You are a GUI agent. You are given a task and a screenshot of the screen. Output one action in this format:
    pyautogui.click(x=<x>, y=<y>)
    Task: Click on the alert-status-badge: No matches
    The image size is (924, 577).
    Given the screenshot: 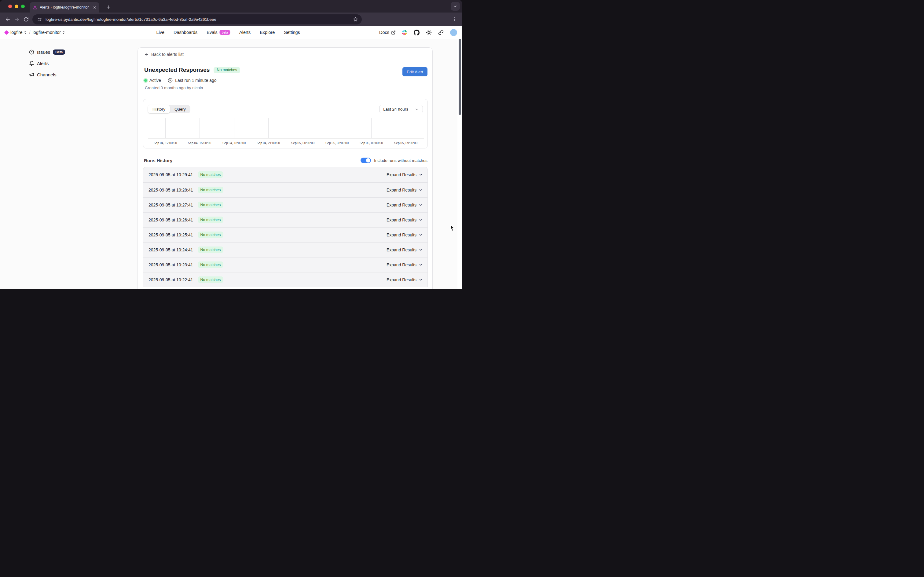 What is the action you would take?
    pyautogui.click(x=227, y=70)
    